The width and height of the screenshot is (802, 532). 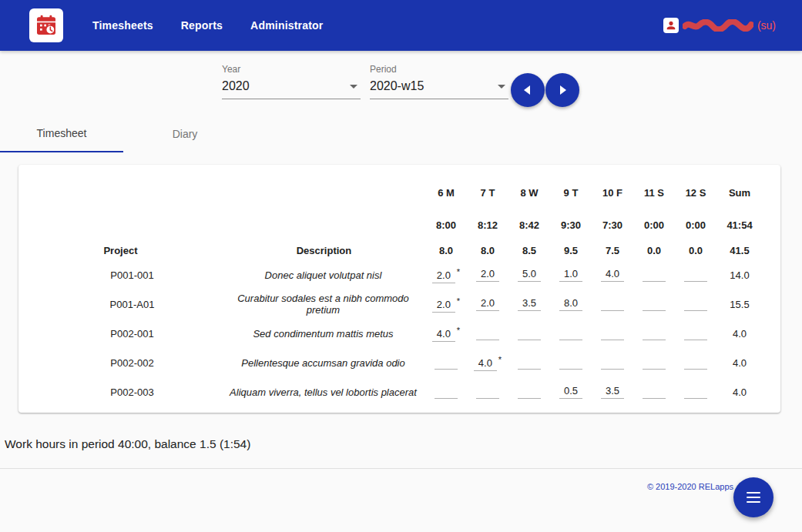 What do you see at coordinates (123, 25) in the screenshot?
I see `nav-timesheets: Timesheets` at bounding box center [123, 25].